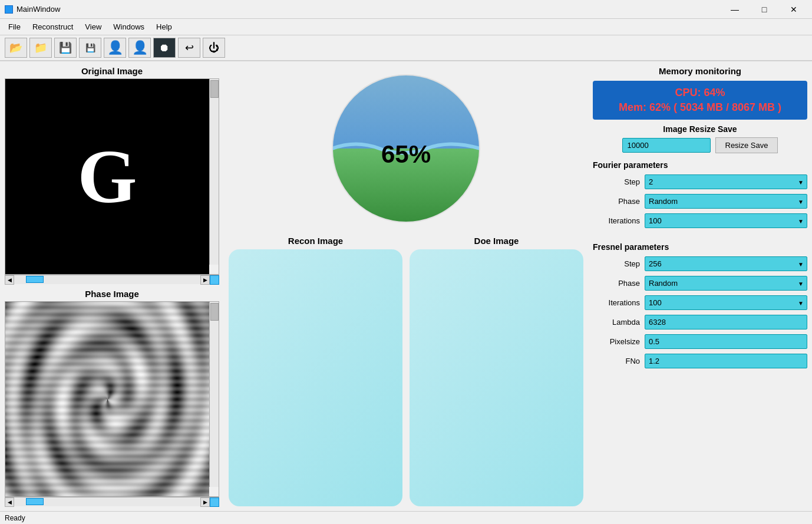 The width and height of the screenshot is (812, 524). I want to click on phase-scroll-right-btn: ▶, so click(205, 502).